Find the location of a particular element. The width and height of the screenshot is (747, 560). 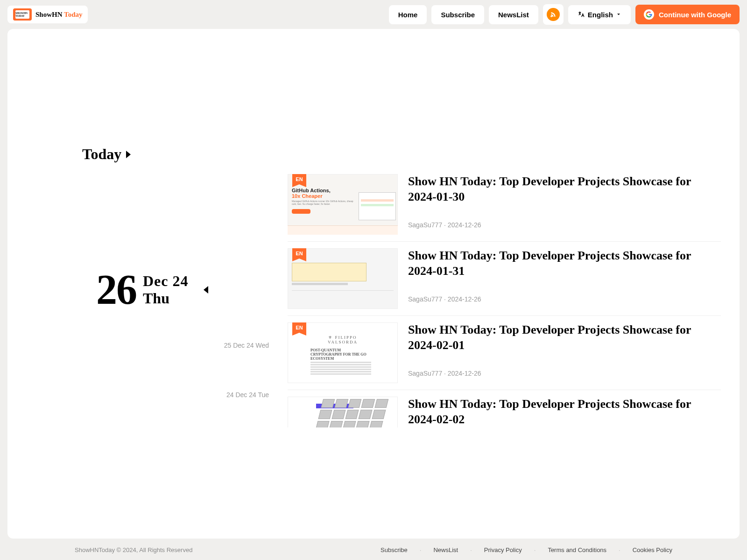

nav-home-button: Home is located at coordinates (408, 15).